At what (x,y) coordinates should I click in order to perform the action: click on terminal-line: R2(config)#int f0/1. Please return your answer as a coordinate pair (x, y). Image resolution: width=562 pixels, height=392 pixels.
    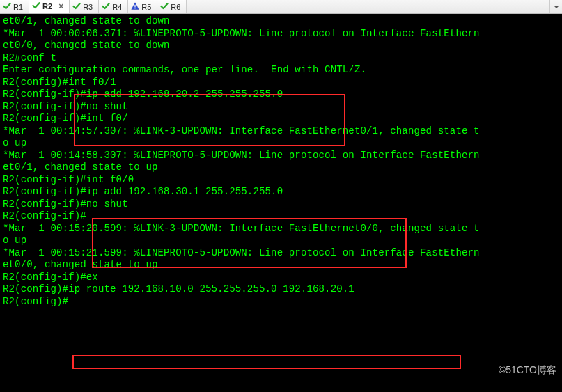
    Looking at the image, I should click on (281, 83).